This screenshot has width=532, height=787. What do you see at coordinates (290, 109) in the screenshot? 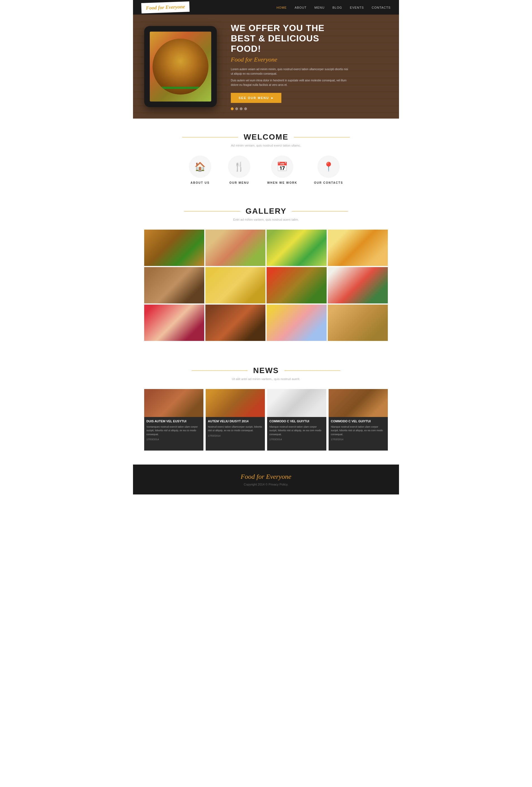
I see `hero-dots` at bounding box center [290, 109].